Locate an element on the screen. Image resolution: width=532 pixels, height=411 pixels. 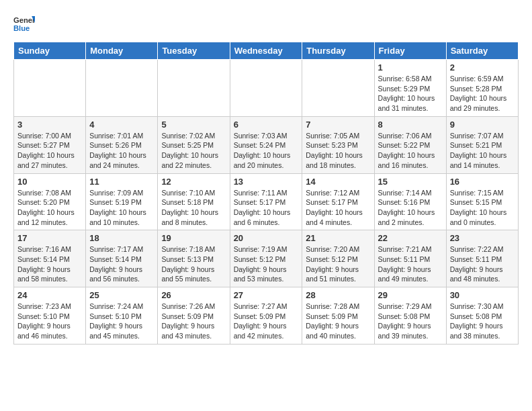
weekday-header: Friday is located at coordinates (410, 51).